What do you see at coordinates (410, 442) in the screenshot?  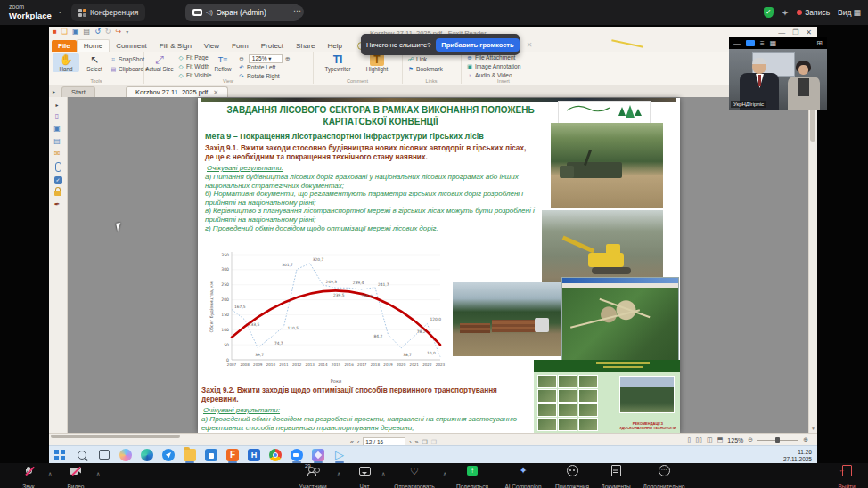 I see `next-page-icon: ›` at bounding box center [410, 442].